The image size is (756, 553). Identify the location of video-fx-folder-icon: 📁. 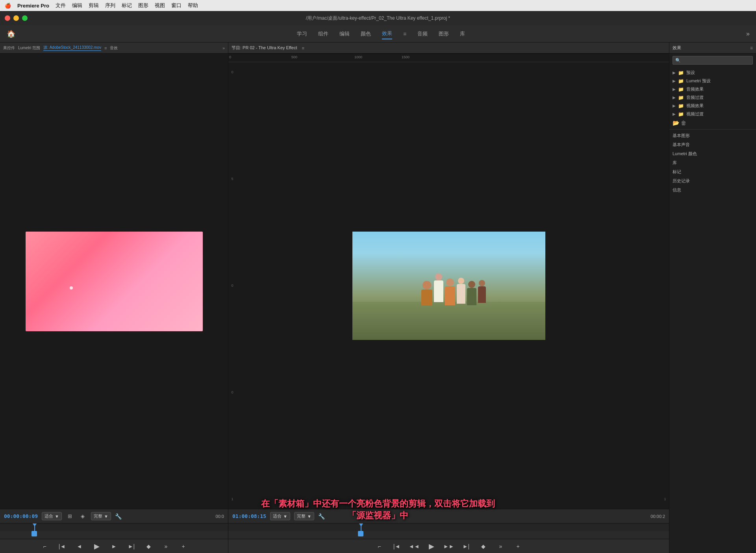
(681, 106).